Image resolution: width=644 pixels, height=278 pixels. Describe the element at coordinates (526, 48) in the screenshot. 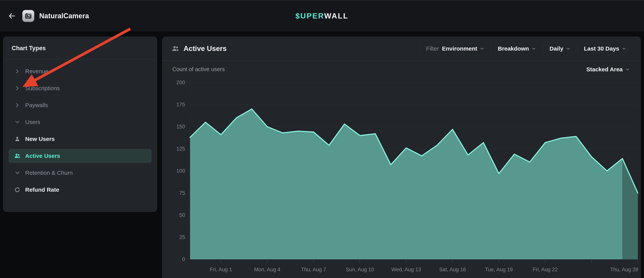

I see `filter-bar: Filter Environment Breakdown Daily Last …` at that location.